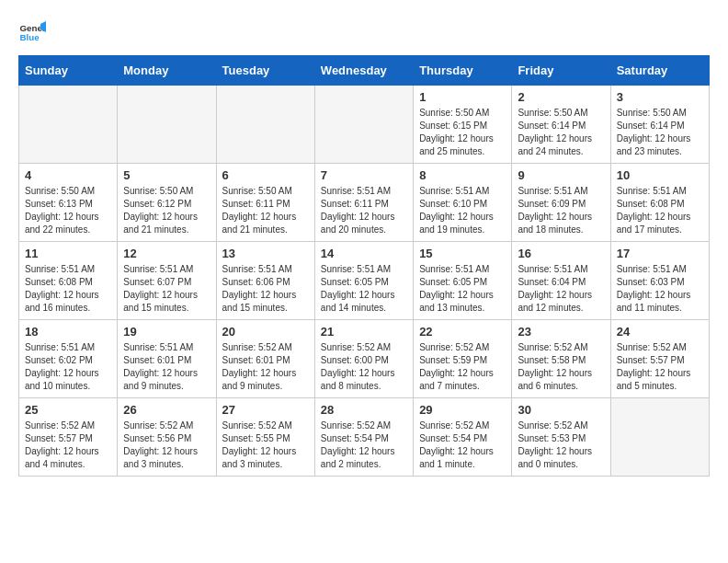 The width and height of the screenshot is (728, 563). What do you see at coordinates (462, 367) in the screenshot?
I see `day-info: Sunrise: 5:52 AM Sunset: 5:59 PM Dayligh…` at bounding box center [462, 367].